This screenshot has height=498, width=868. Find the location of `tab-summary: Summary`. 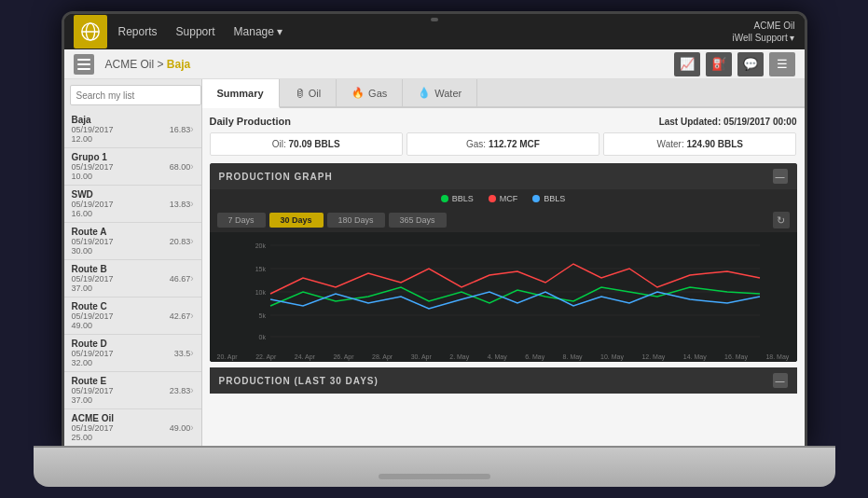

tab-summary: Summary is located at coordinates (241, 93).